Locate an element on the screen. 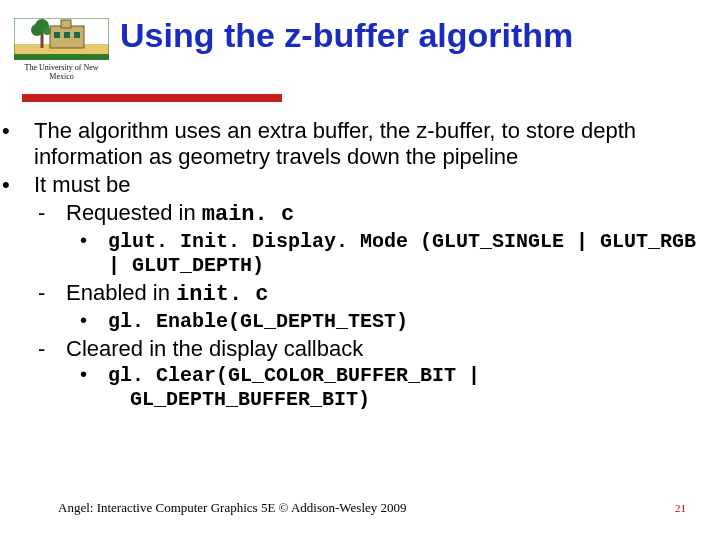 The width and height of the screenshot is (720, 540). bullet-level2: -Requested in main. c is located at coordinates (378, 214).